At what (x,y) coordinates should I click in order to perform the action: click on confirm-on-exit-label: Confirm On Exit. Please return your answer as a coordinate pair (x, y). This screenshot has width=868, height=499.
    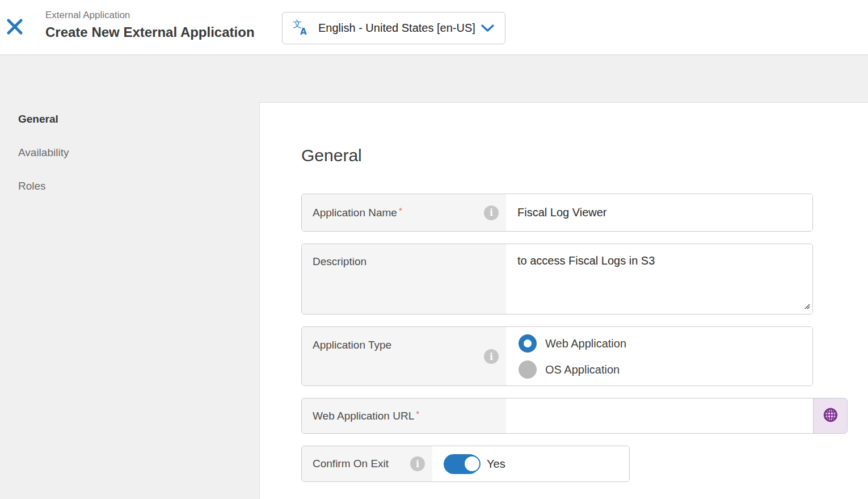
    Looking at the image, I should click on (351, 464).